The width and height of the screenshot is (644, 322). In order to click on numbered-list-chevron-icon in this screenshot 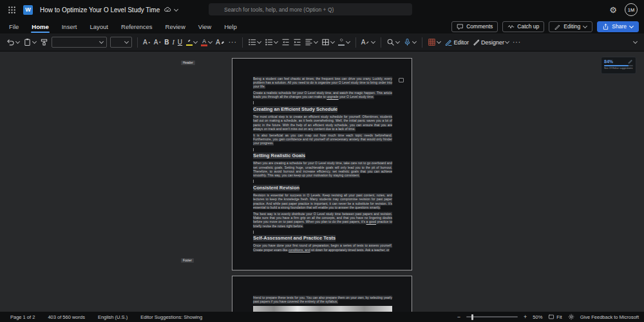, I will do `click(276, 41)`.